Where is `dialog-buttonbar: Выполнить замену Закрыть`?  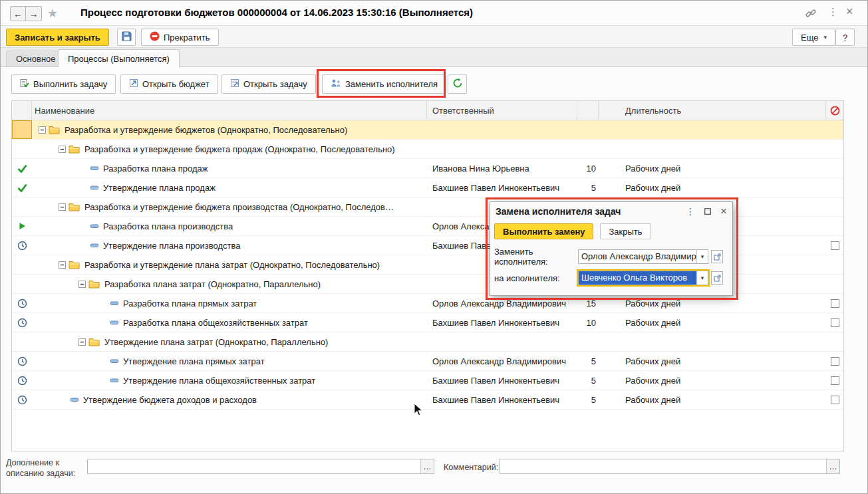
dialog-buttonbar: Выполнить замену Закрыть is located at coordinates (611, 232).